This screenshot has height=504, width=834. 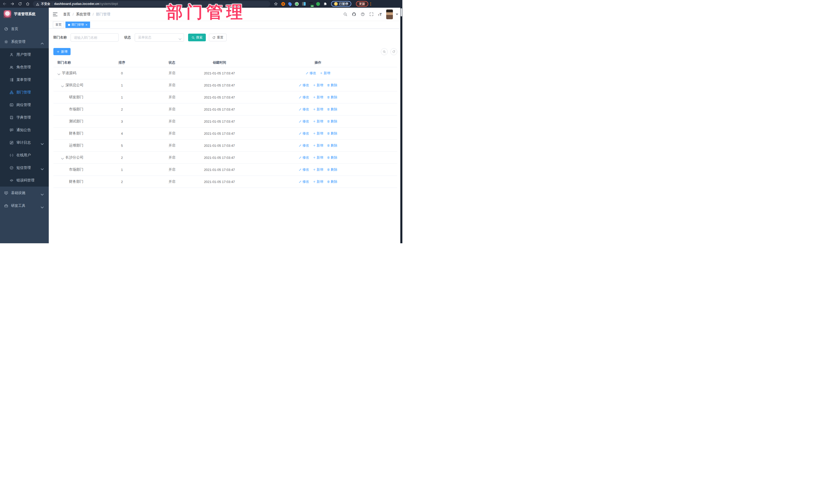 I want to click on tab-home: 首页, so click(x=59, y=25).